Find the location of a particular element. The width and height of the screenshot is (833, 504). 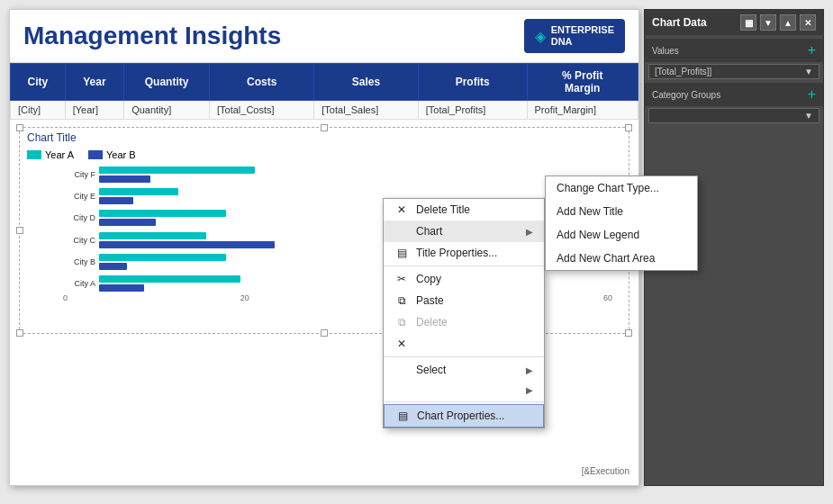

cell-city: [City] is located at coordinates (38, 110).